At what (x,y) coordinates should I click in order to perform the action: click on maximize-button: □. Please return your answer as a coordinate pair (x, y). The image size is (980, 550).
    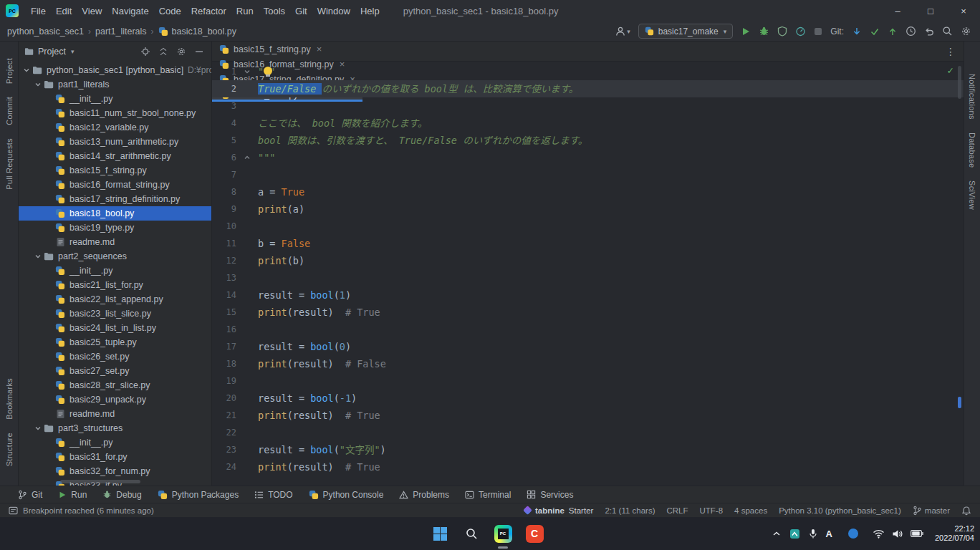
    Looking at the image, I should click on (931, 11).